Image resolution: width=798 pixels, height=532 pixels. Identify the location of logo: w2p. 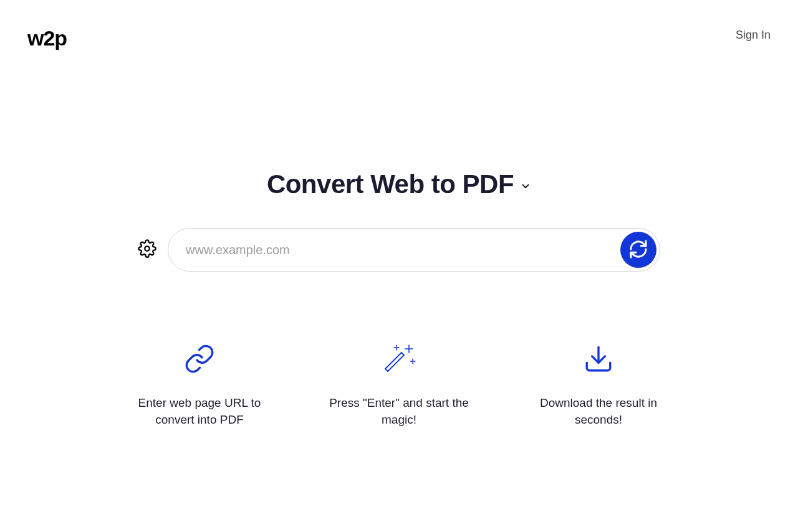
(47, 39).